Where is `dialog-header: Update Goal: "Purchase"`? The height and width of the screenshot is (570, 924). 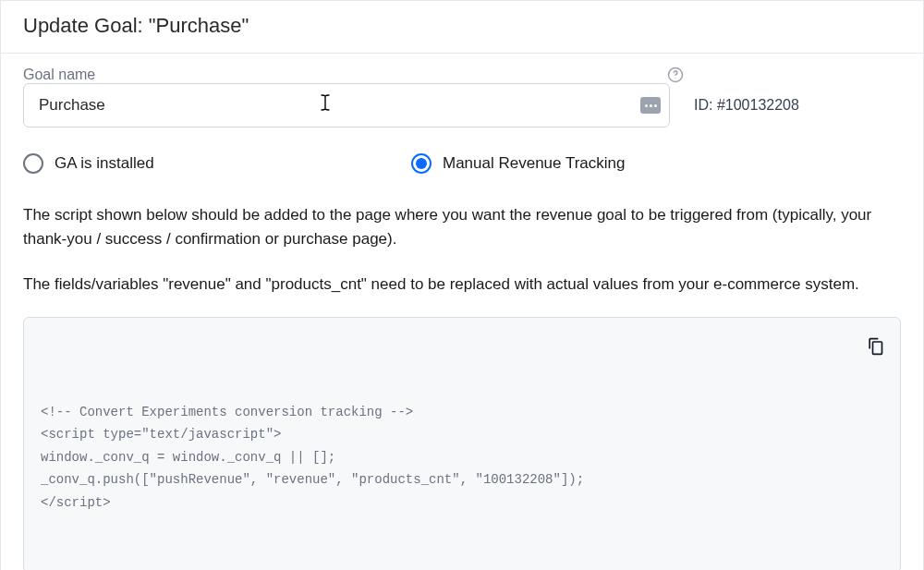
dialog-header: Update Goal: "Purchase" is located at coordinates (462, 28).